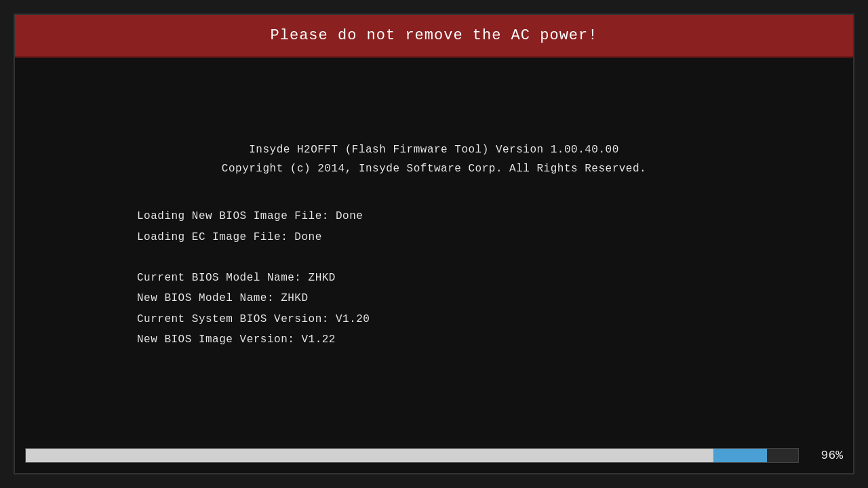  What do you see at coordinates (434, 169) in the screenshot?
I see `tool-copyright-line: Copyright (c) 2014, Insyde Software Corp…` at bounding box center [434, 169].